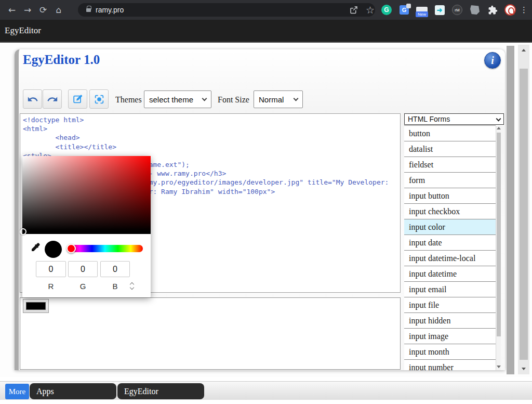  I want to click on font-size-label: Font Size, so click(234, 100).